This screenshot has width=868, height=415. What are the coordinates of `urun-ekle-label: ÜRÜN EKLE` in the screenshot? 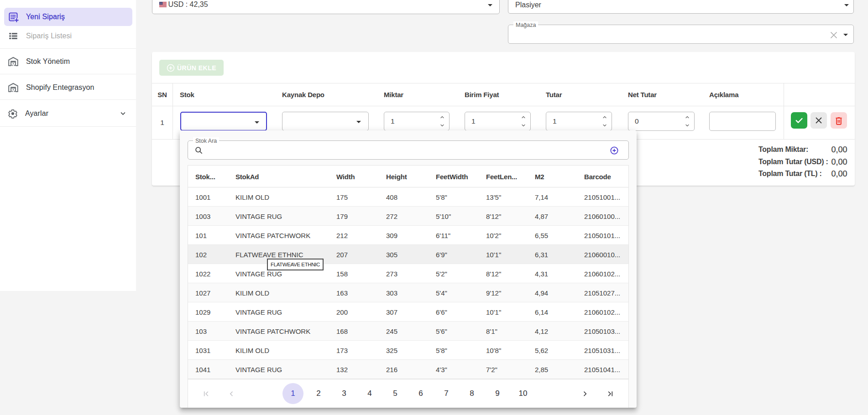 It's located at (197, 68).